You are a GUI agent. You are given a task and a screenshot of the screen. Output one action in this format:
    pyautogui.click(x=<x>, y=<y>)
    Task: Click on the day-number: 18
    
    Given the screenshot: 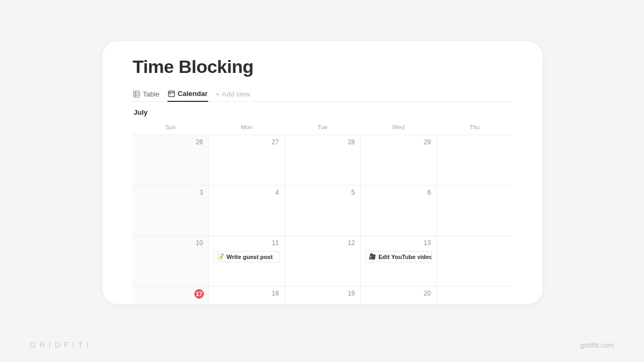 What is the action you would take?
    pyautogui.click(x=275, y=293)
    